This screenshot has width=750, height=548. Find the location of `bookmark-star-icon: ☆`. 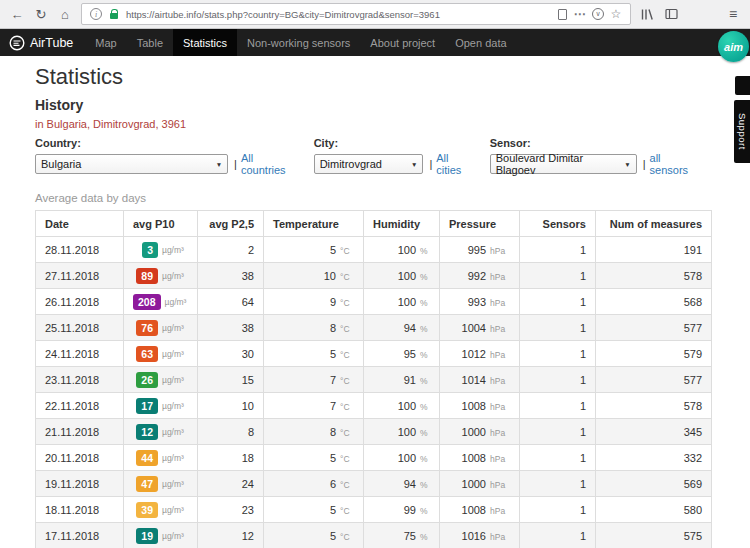

bookmark-star-icon: ☆ is located at coordinates (616, 14).